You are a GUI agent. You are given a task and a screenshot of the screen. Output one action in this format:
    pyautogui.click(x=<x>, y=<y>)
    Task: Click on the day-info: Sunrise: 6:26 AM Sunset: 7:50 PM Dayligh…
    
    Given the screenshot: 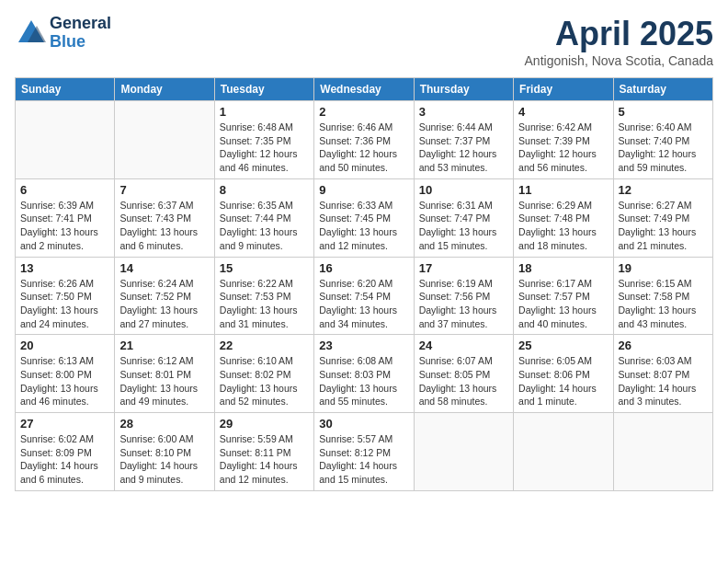 What is the action you would take?
    pyautogui.click(x=64, y=304)
    